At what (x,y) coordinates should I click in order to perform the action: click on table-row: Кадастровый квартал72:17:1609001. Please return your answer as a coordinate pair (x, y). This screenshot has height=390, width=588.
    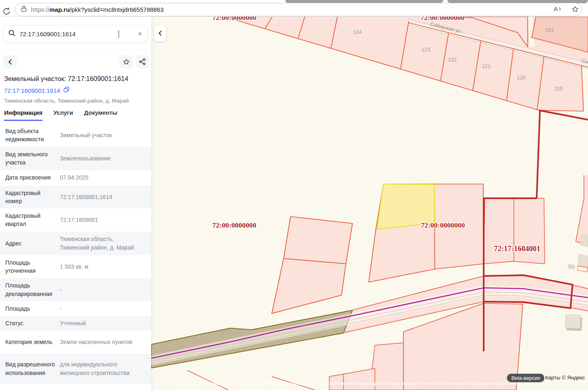
    Looking at the image, I should click on (76, 220).